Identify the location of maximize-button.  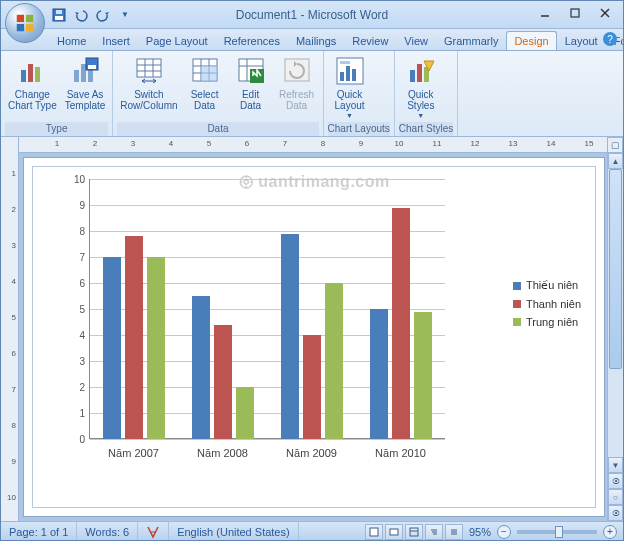
(575, 13).